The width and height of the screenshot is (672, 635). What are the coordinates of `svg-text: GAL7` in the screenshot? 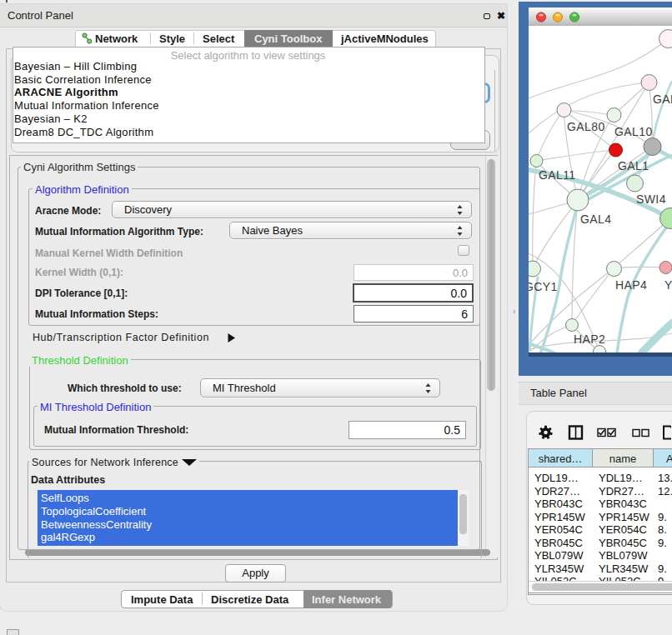 It's located at (662, 99).